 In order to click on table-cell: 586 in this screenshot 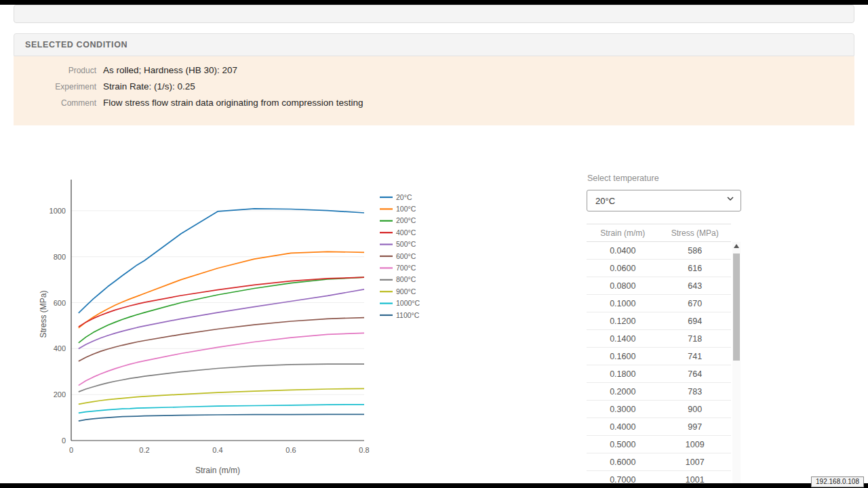, I will do `click(696, 251)`.